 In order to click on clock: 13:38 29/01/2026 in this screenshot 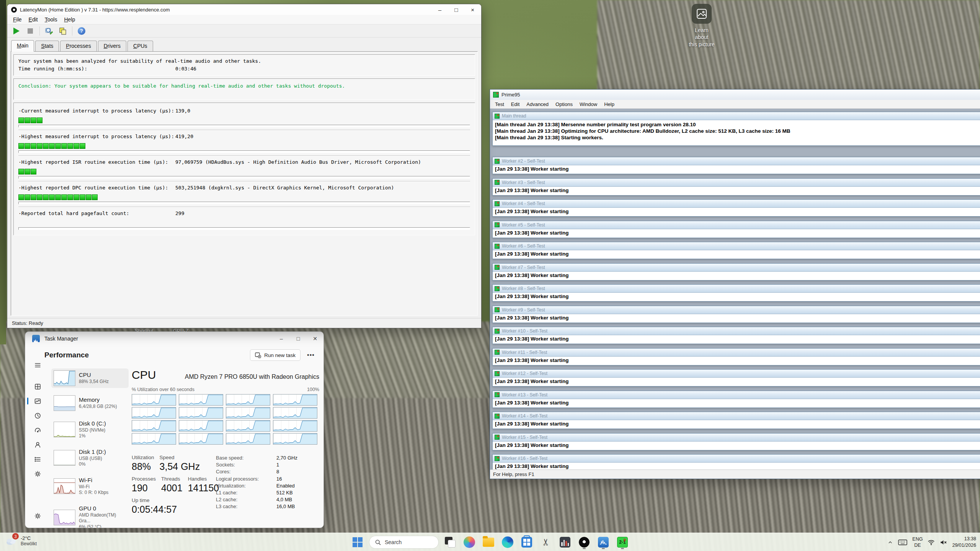, I will do `click(964, 542)`.